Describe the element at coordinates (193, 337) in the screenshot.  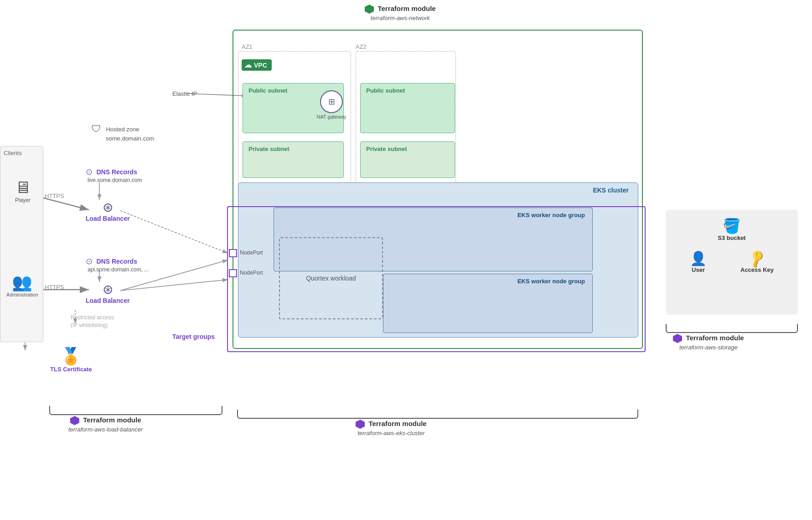
I see `target-groups-label: Target groups` at that location.